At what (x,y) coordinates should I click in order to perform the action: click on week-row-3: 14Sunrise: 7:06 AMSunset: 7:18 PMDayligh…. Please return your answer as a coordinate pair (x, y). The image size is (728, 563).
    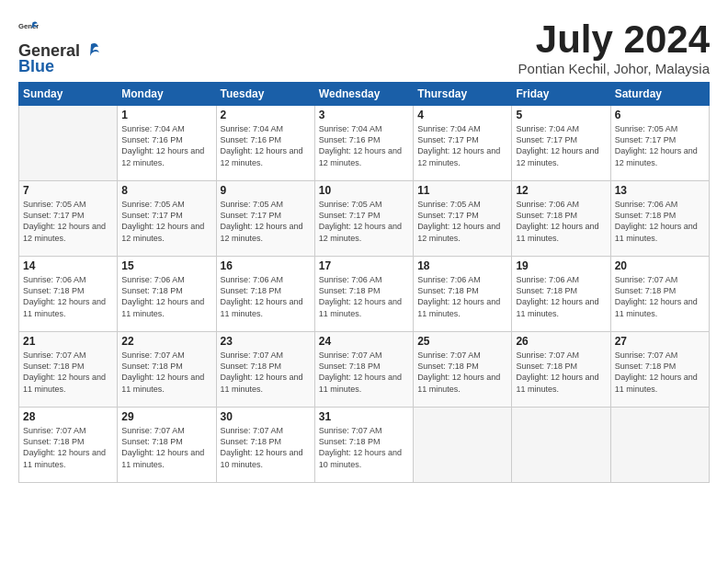
    Looking at the image, I should click on (364, 294).